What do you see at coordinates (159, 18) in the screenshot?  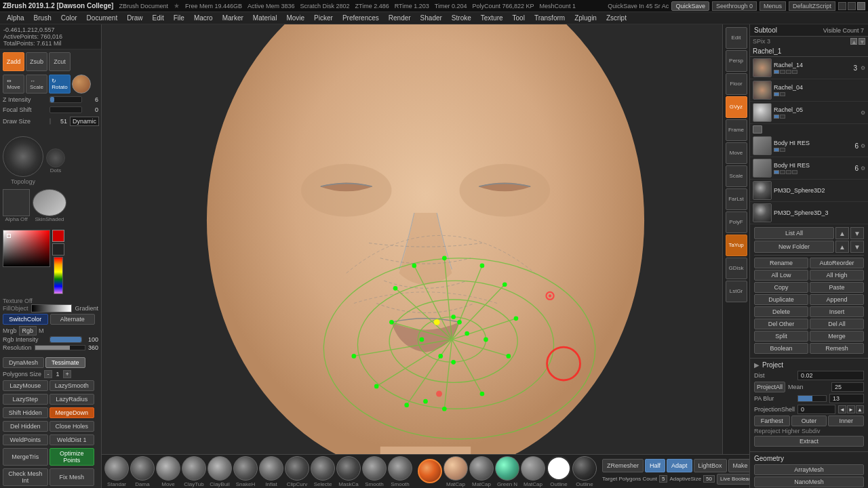 I see `menu-edit: Edit` at bounding box center [159, 18].